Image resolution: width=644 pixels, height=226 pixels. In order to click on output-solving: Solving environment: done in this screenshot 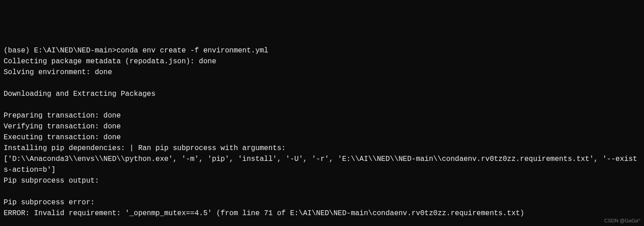, I will do `click(58, 72)`.